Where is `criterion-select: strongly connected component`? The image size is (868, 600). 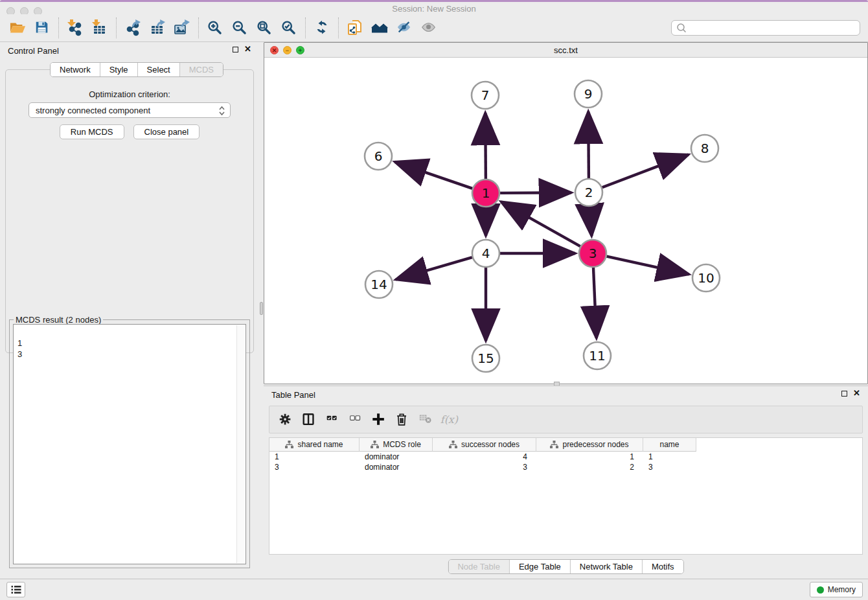 criterion-select: strongly connected component is located at coordinates (130, 110).